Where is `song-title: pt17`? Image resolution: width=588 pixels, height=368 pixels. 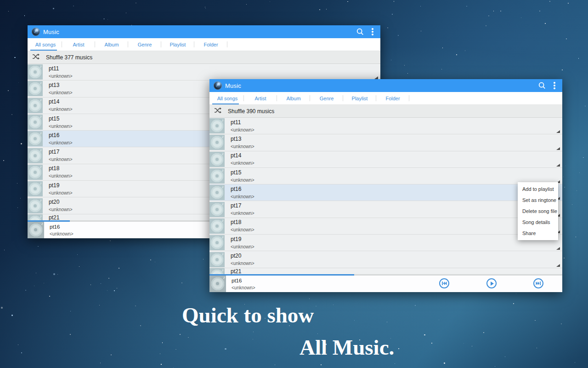 song-title: pt17 is located at coordinates (61, 152).